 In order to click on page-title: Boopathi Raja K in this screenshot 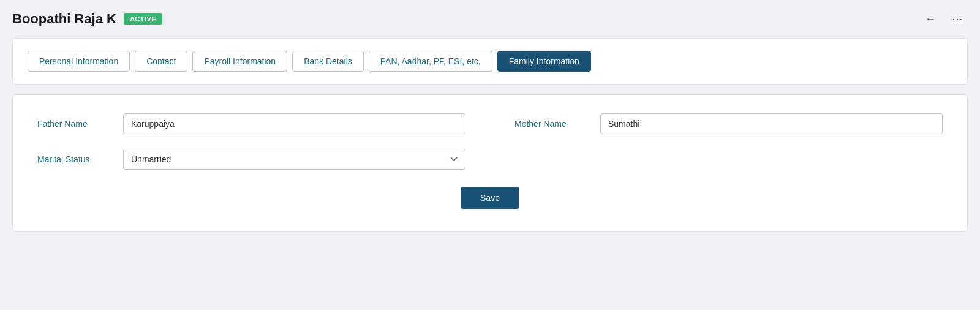, I will do `click(64, 19)`.